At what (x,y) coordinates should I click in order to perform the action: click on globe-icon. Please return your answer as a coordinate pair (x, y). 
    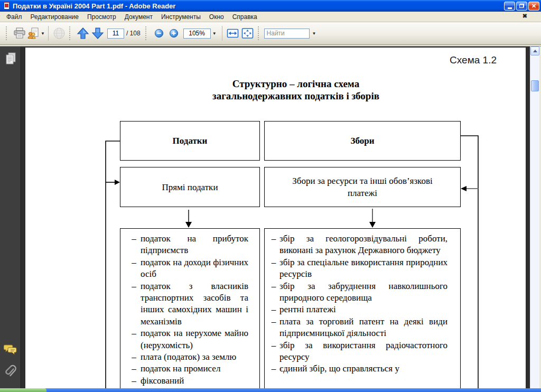
    Looking at the image, I should click on (59, 33).